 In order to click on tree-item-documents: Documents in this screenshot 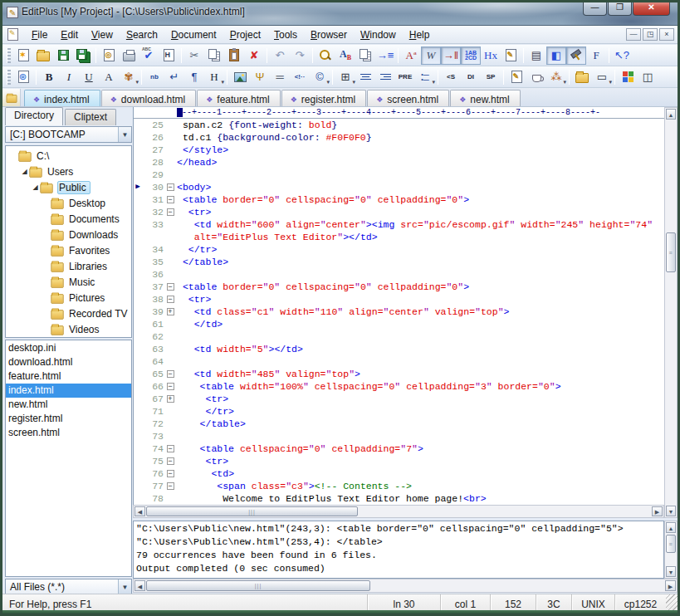, I will do `click(68, 219)`.